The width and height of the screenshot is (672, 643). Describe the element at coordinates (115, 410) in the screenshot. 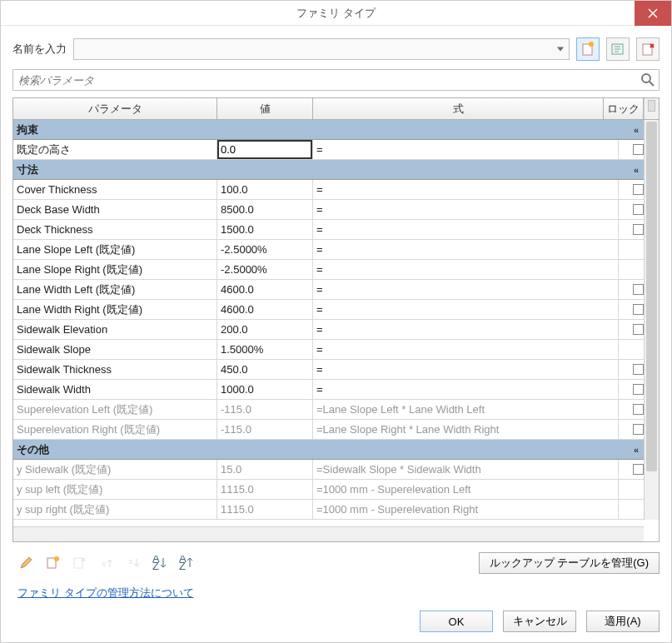

I see `param-name-cell: Superelevation Left (既定値)` at that location.